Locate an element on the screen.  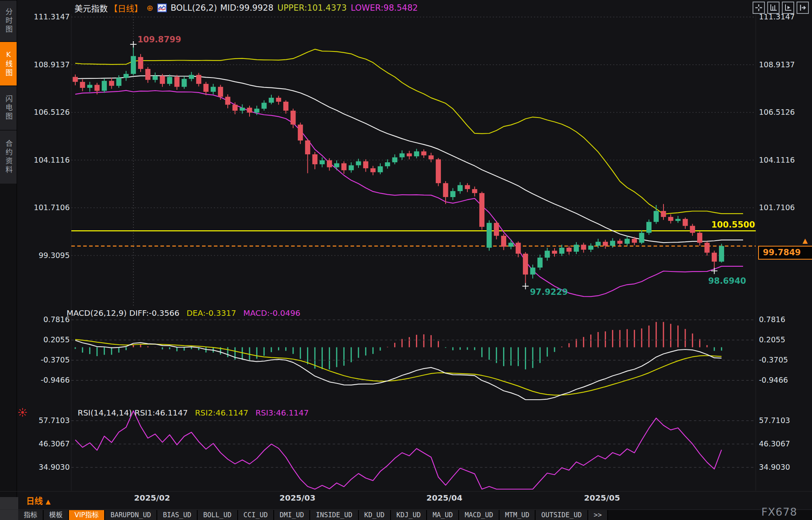
boll-name: BOLL(26,2) is located at coordinates (194, 8).